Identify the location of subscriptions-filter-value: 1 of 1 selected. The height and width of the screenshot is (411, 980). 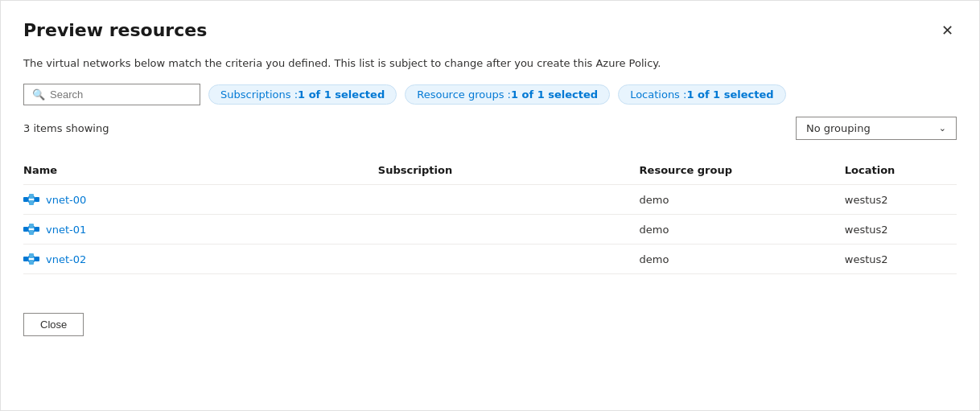
(341, 95).